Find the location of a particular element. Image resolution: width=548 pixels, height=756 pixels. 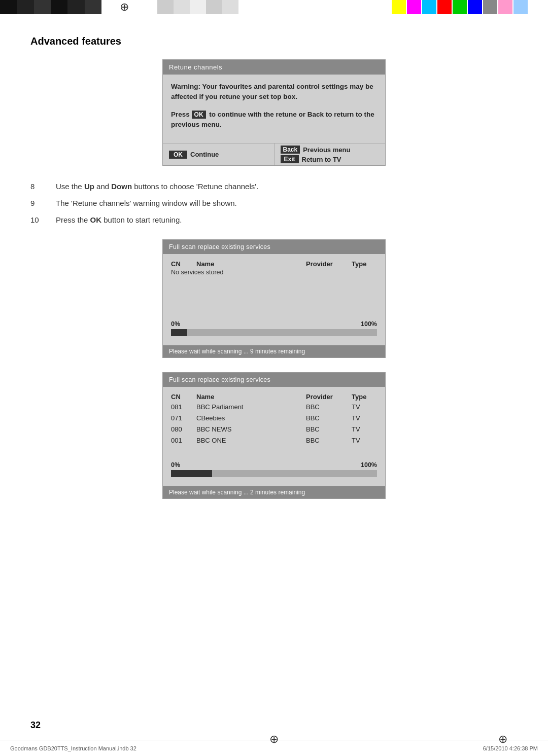

scan-1-progress-bar-bg is located at coordinates (274, 333).